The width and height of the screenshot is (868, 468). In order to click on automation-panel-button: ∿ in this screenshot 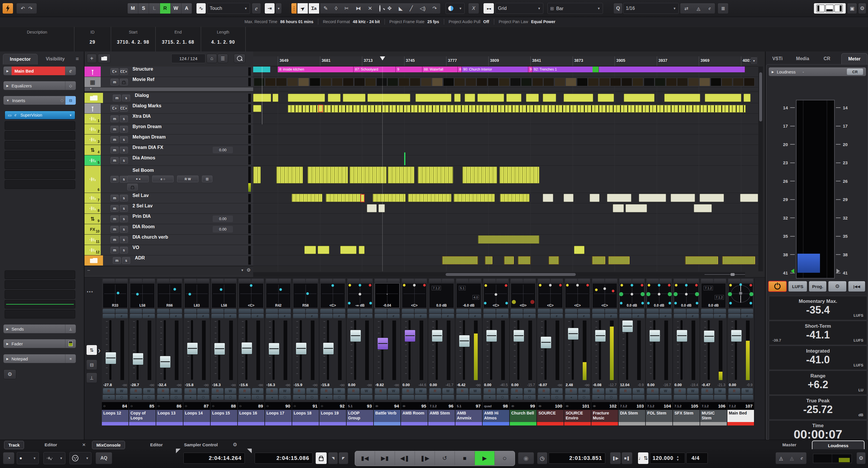, I will do `click(201, 8)`.